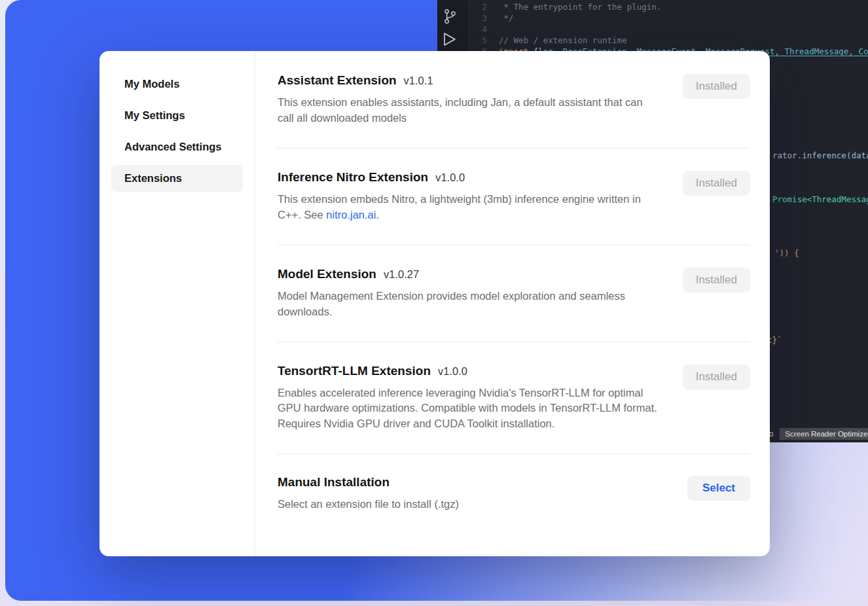  What do you see at coordinates (563, 41) in the screenshot?
I see `code-text: // Web / extension runtime` at bounding box center [563, 41].